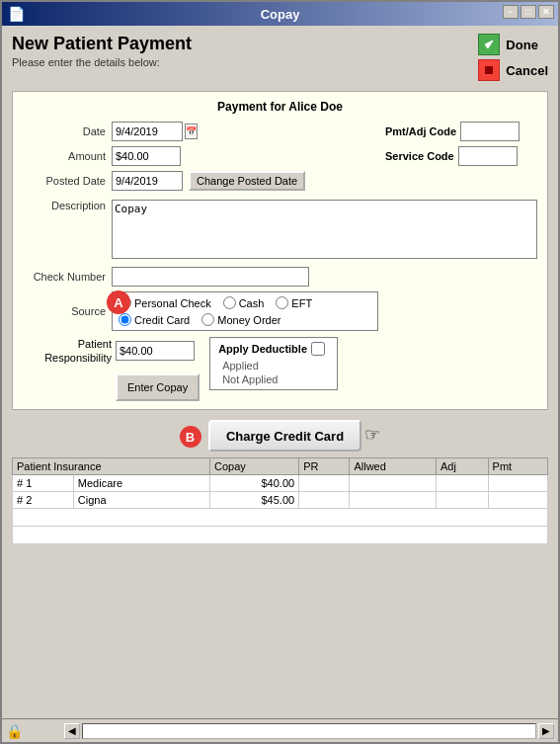  I want to click on row1-pr, so click(324, 484).